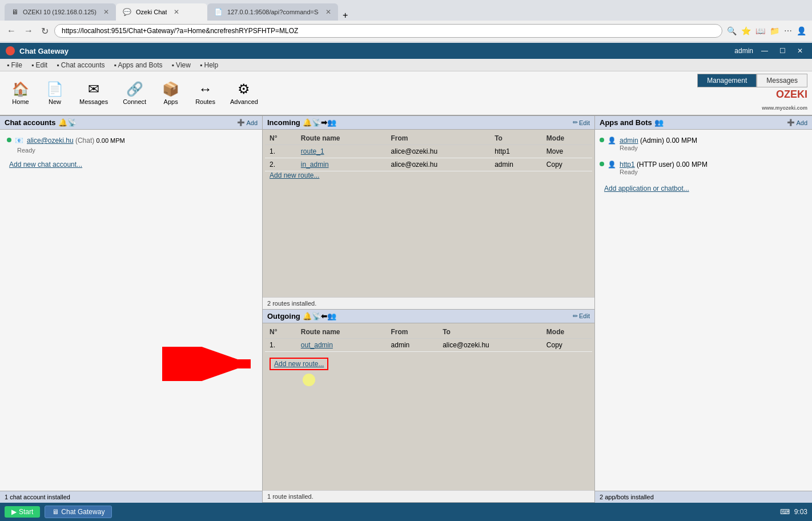 The height and width of the screenshot is (521, 812). I want to click on apps-add-icon: ➕, so click(791, 122).